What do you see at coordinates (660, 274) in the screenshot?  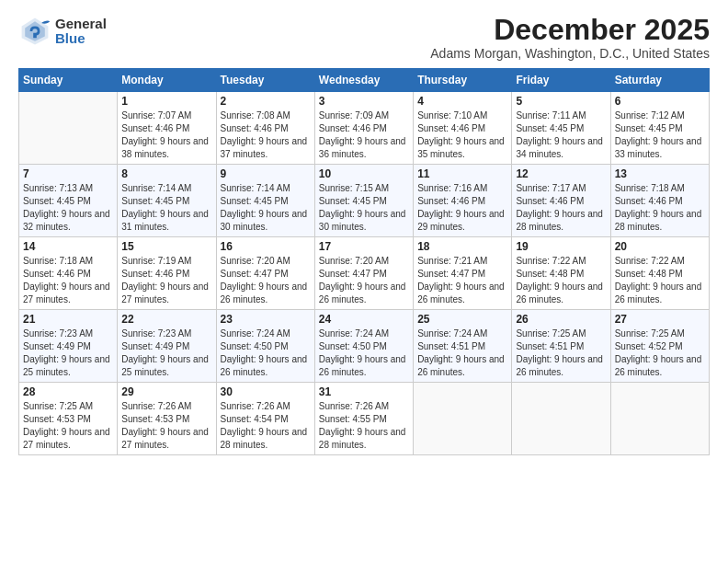 I see `table-row: 20 Sunrise: 7:22 AM Sunset: 4:48 PM Dayl…` at bounding box center [660, 274].